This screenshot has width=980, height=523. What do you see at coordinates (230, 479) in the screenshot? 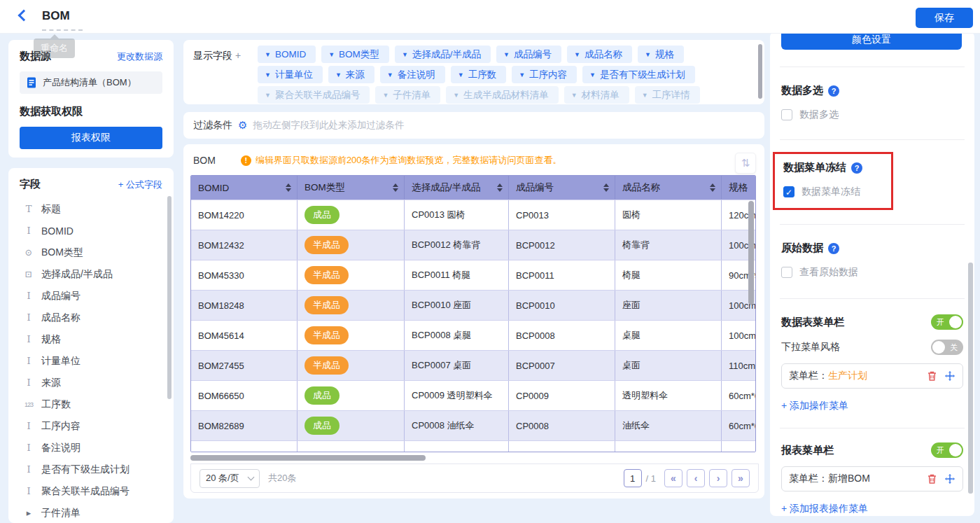
I see `page-size-select: 20 条/页` at bounding box center [230, 479].